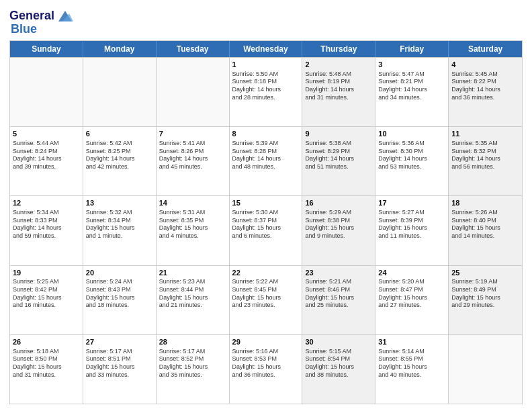 Image resolution: width=532 pixels, height=411 pixels. I want to click on cell-info: Sunrise: 5:25 AM Sunset: 8:42 PM Dayligh…, so click(46, 294).